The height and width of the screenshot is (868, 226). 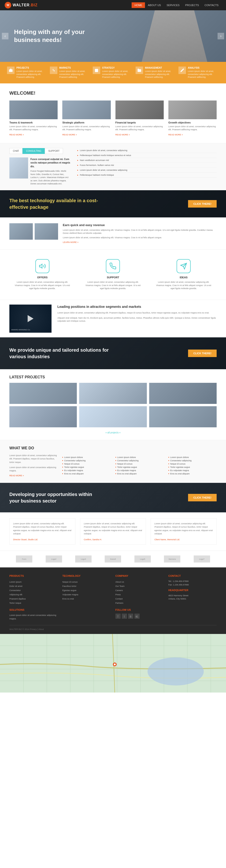 What do you see at coordinates (15, 603) in the screenshot?
I see `footer-link: Tortor neque` at bounding box center [15, 603].